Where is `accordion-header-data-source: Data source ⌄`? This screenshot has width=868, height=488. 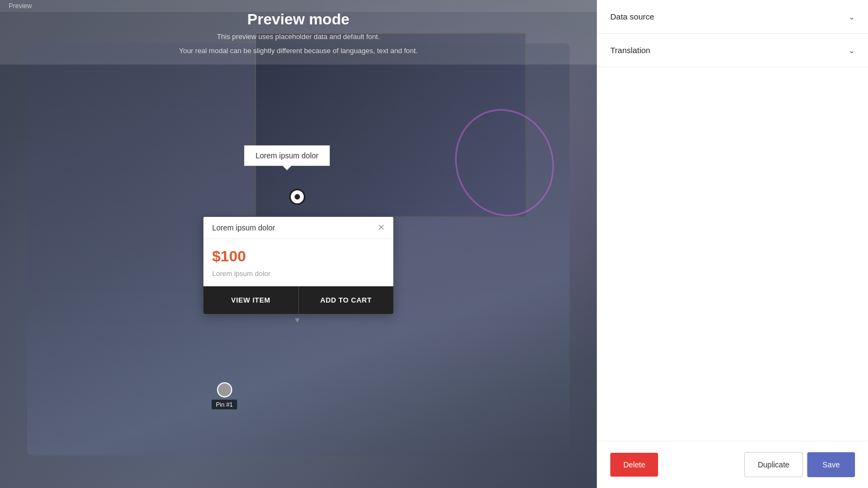
accordion-header-data-source: Data source ⌄ is located at coordinates (732, 16).